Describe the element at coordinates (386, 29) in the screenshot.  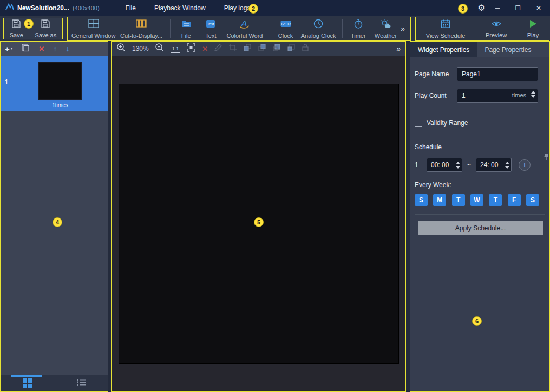
I see `weather-widget-button: Weather` at that location.